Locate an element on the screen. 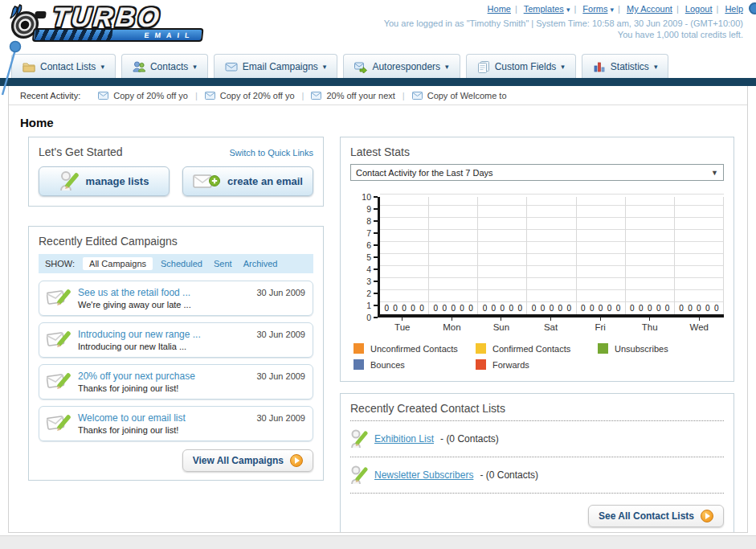 This screenshot has height=549, width=756. campaign-date: 30 Jun 2009 is located at coordinates (281, 376).